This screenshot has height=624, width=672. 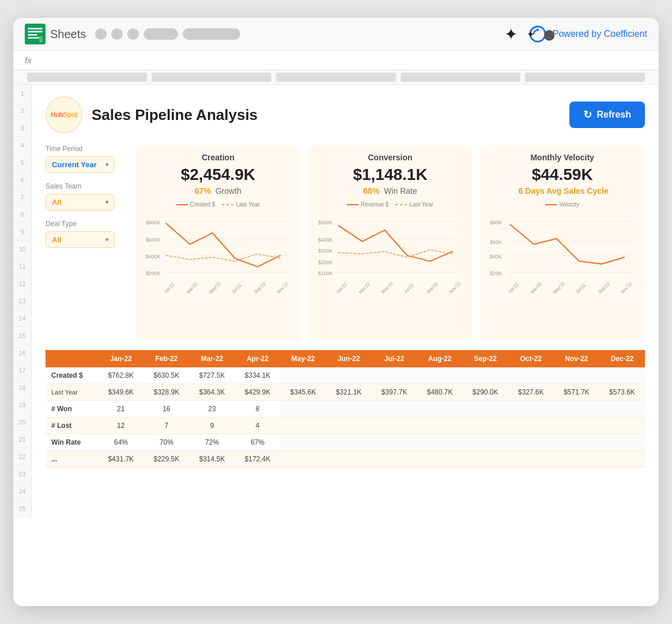 What do you see at coordinates (22, 336) in the screenshot?
I see `row-num-15: 15` at bounding box center [22, 336].